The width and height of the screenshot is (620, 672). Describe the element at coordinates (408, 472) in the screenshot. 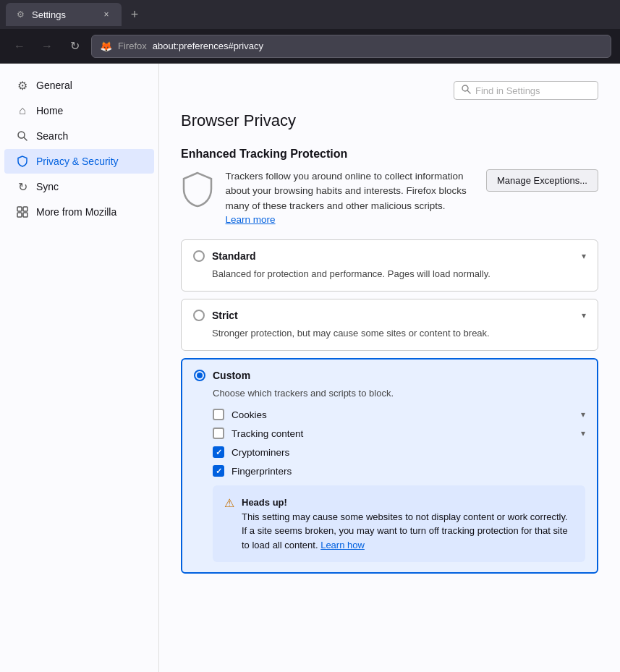

I see `fingerprinters-label: Fingerprinters` at that location.